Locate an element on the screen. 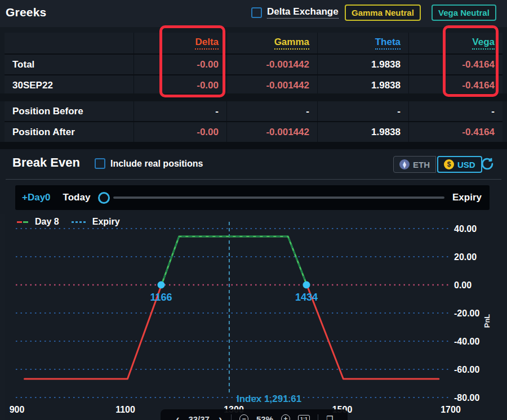  table-row-30sep22: 30SEP22 -0.00 -0.001442 1.9838 -0.4164 is located at coordinates (254, 84).